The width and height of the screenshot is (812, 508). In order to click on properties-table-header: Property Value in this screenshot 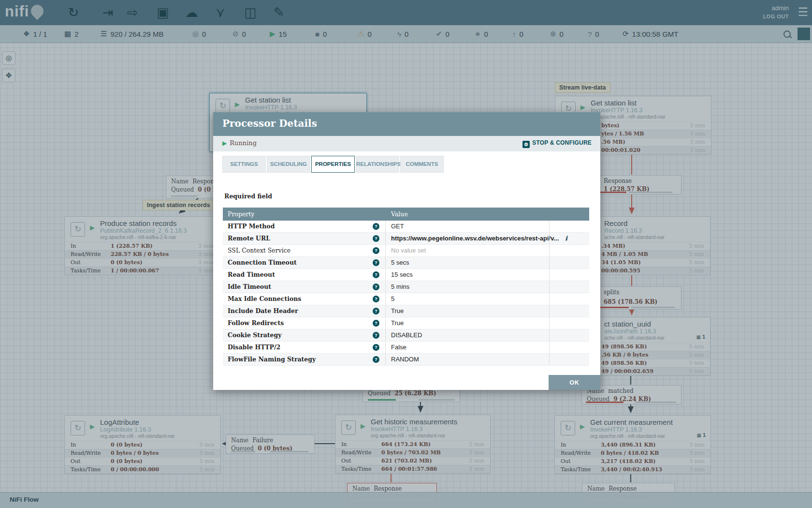, I will do `click(406, 214)`.